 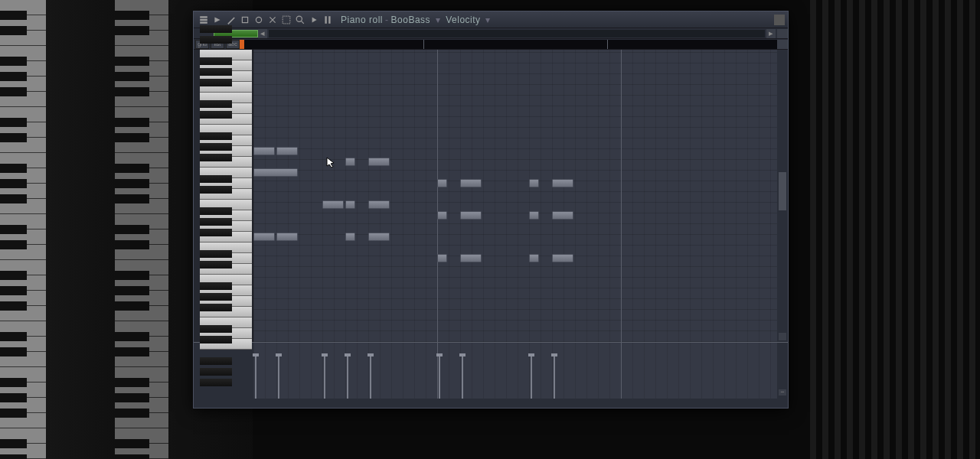 What do you see at coordinates (782, 370) in the screenshot?
I see `velocity-side: −` at bounding box center [782, 370].